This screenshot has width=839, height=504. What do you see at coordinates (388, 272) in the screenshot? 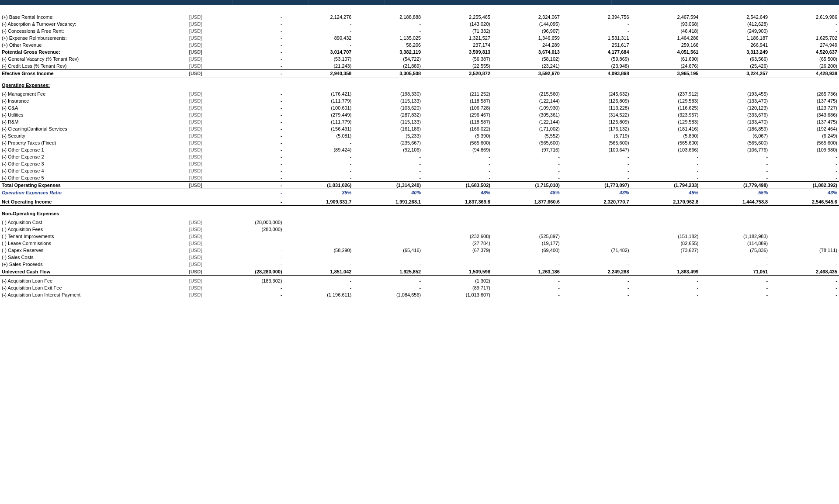
I see `row-value: 1,925,852` at bounding box center [388, 272].